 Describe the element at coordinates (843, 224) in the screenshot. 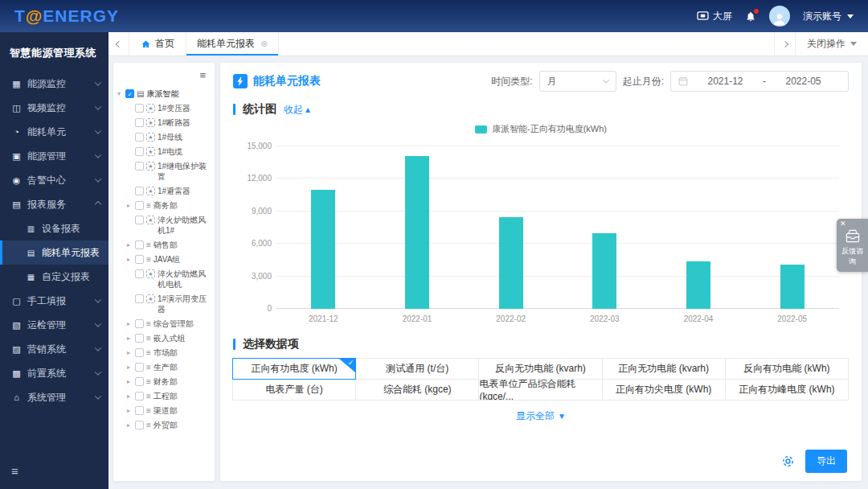

I see `close-icon: ✕` at that location.